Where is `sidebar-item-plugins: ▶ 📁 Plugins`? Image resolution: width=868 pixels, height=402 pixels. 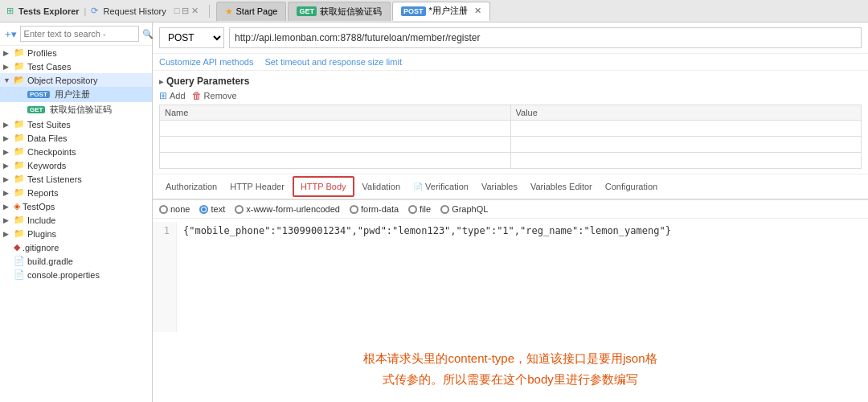
sidebar-item-plugins: ▶ 📁 Plugins is located at coordinates (76, 233).